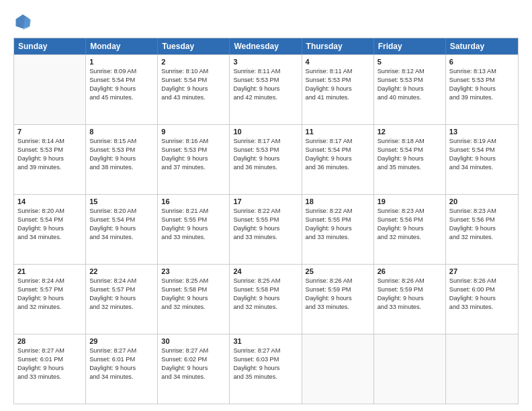 The height and width of the screenshot is (411, 532). Describe the element at coordinates (266, 90) in the screenshot. I see `calendar-cell: 3Sunrise: 8:11 AMSunset: 5:53 PMDaylight…` at that location.